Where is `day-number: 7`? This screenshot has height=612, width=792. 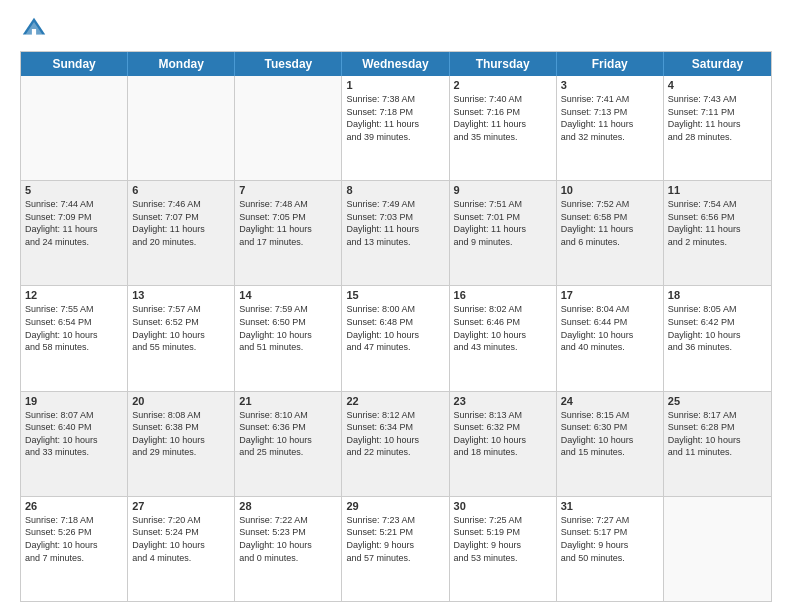 day-number: 7 is located at coordinates (288, 190).